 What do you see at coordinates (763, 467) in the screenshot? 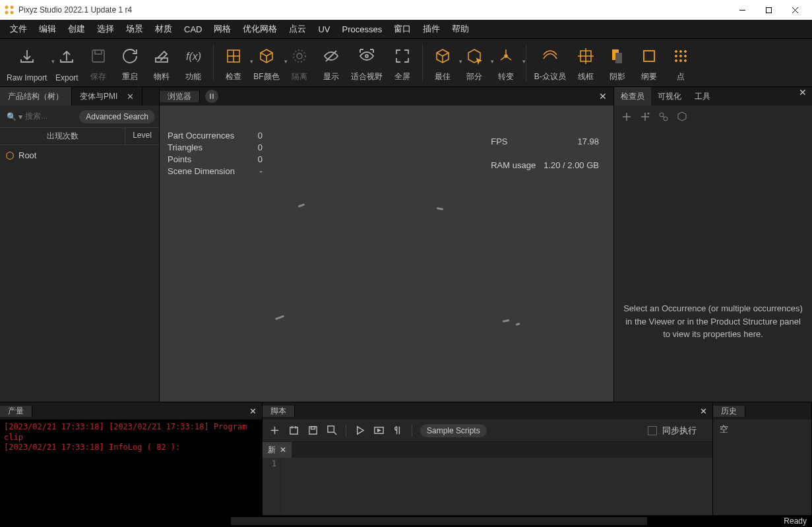
I see `history-body: 空` at bounding box center [763, 467].